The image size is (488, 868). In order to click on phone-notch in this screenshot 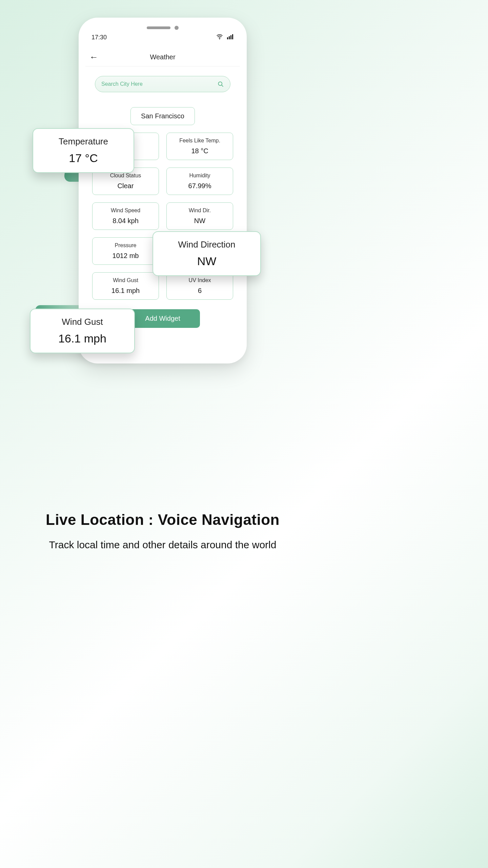, I will do `click(163, 28)`.